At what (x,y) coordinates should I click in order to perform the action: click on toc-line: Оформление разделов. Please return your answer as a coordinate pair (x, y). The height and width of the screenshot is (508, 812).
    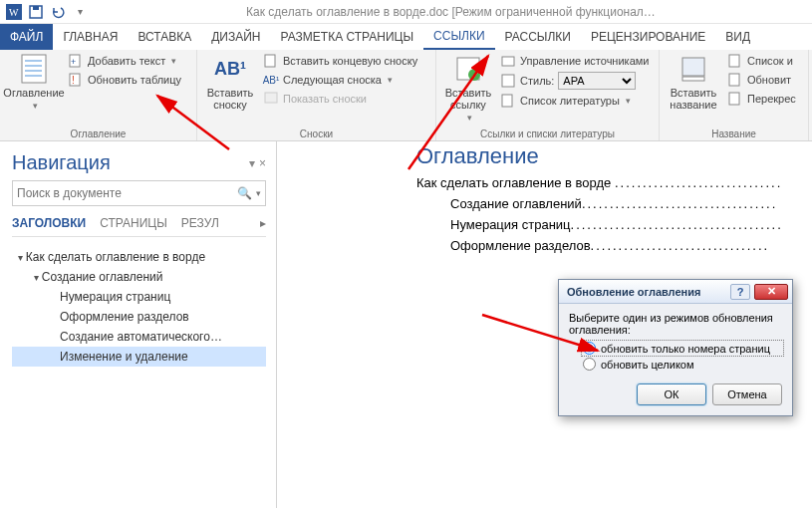
    Looking at the image, I should click on (520, 245).